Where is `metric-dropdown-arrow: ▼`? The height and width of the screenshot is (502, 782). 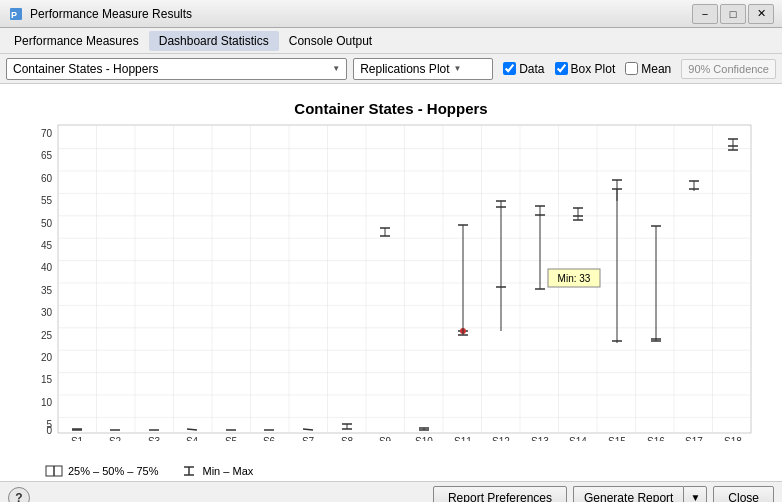 metric-dropdown-arrow: ▼ is located at coordinates (336, 68).